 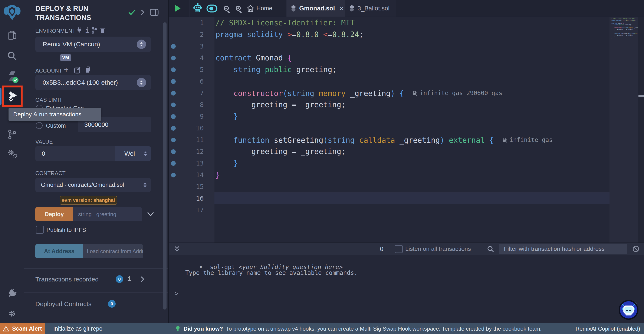 I want to click on custom-gas-radio, so click(x=39, y=125).